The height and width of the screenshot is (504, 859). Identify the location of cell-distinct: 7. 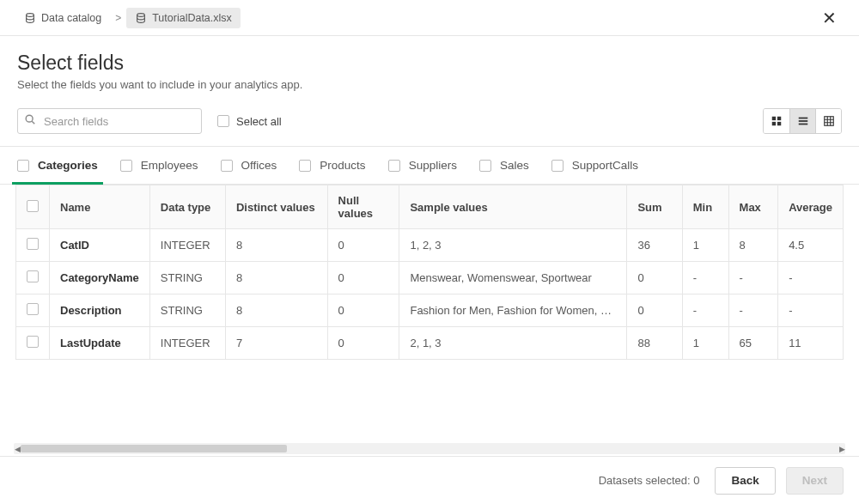
(277, 343).